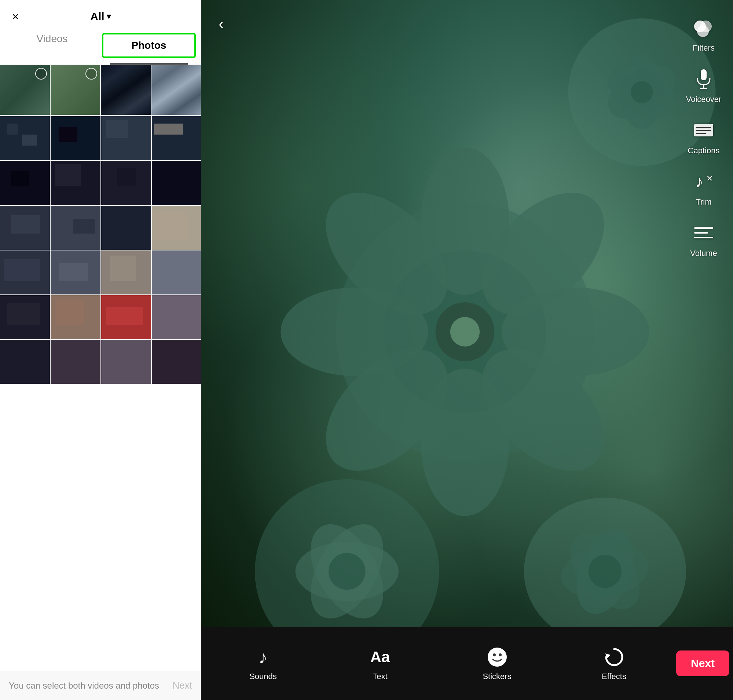 The height and width of the screenshot is (700, 733). I want to click on next-button-right: Next, so click(703, 663).